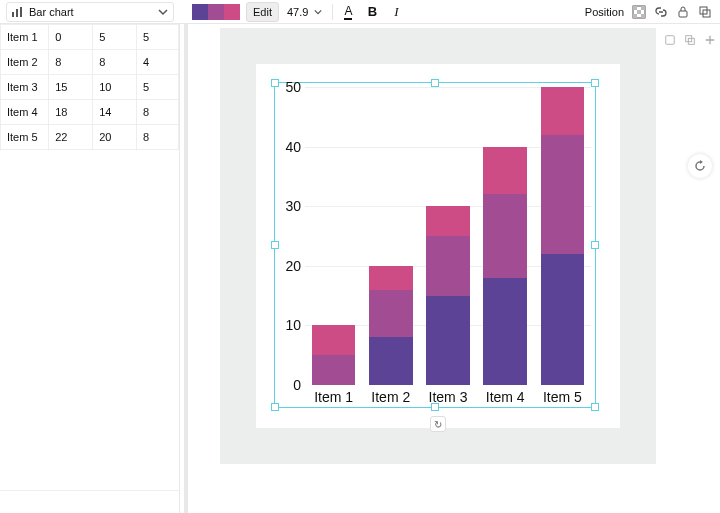  What do you see at coordinates (115, 112) in the screenshot?
I see `table-cell: 14` at bounding box center [115, 112].